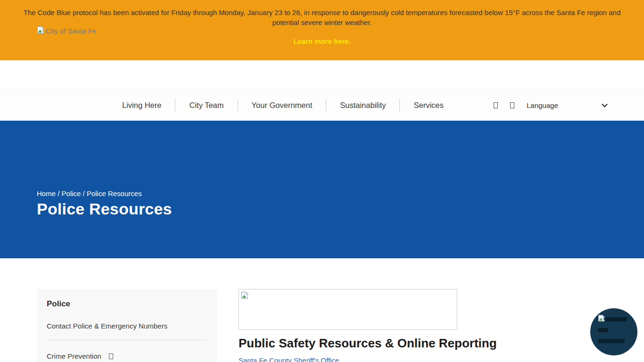  I want to click on missing-glyph-toggle-icon, so click(111, 356).